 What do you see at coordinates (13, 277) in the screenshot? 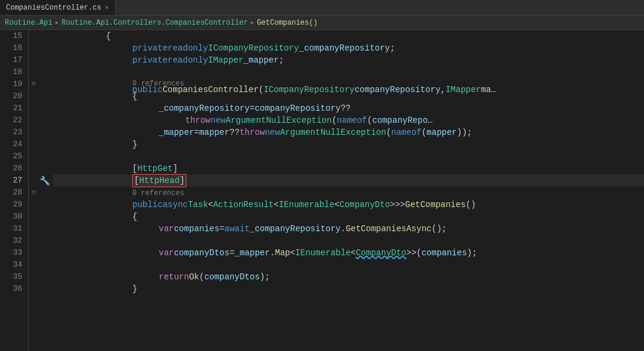
I see `ln-35: 35` at bounding box center [13, 277].